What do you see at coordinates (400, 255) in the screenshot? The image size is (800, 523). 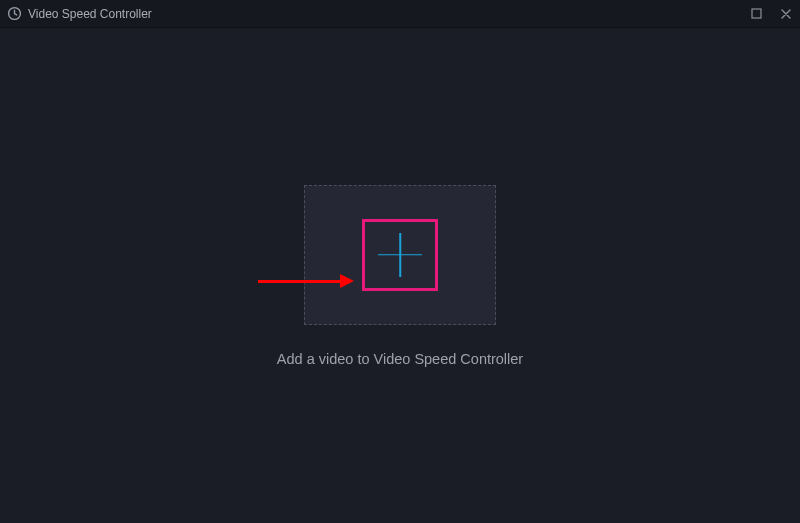 I see `add-button-highlight` at bounding box center [400, 255].